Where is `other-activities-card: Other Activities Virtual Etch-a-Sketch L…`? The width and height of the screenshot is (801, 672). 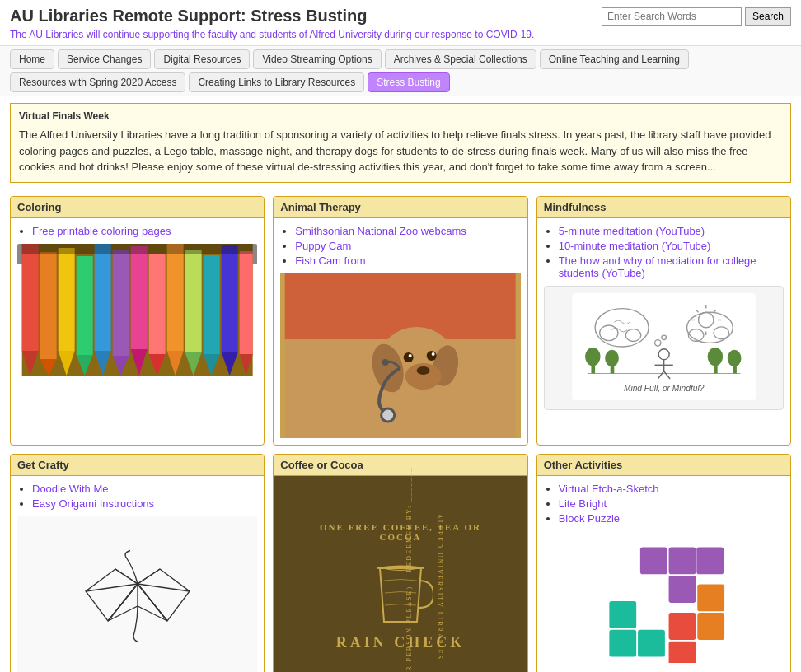
other-activities-card: Other Activities Virtual Etch-a-Sketch L… is located at coordinates (664, 563).